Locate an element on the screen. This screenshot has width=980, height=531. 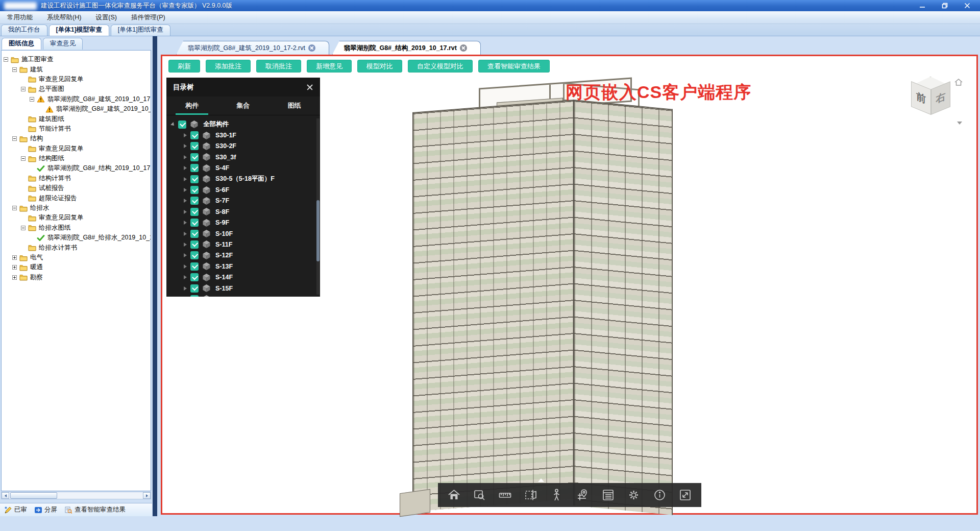
expanded-arrow-icon is located at coordinates (173, 125).